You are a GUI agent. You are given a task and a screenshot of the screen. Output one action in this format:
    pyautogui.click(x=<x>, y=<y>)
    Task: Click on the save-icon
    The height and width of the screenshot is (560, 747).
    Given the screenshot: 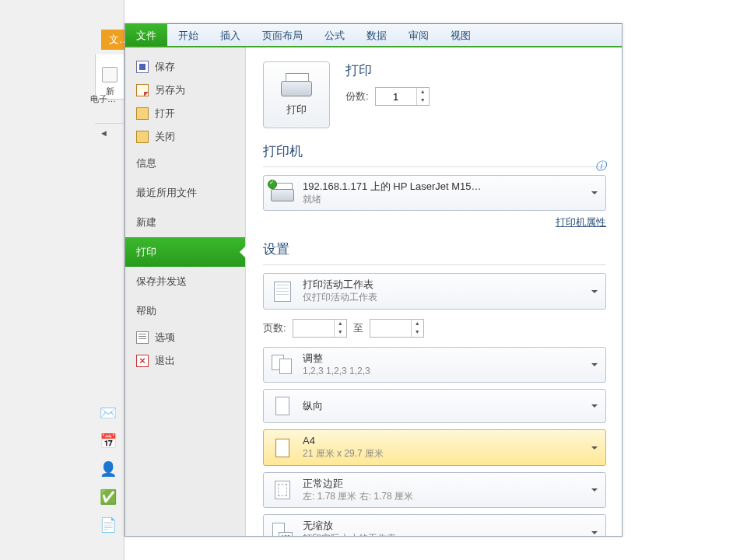 What is the action you would take?
    pyautogui.click(x=142, y=67)
    